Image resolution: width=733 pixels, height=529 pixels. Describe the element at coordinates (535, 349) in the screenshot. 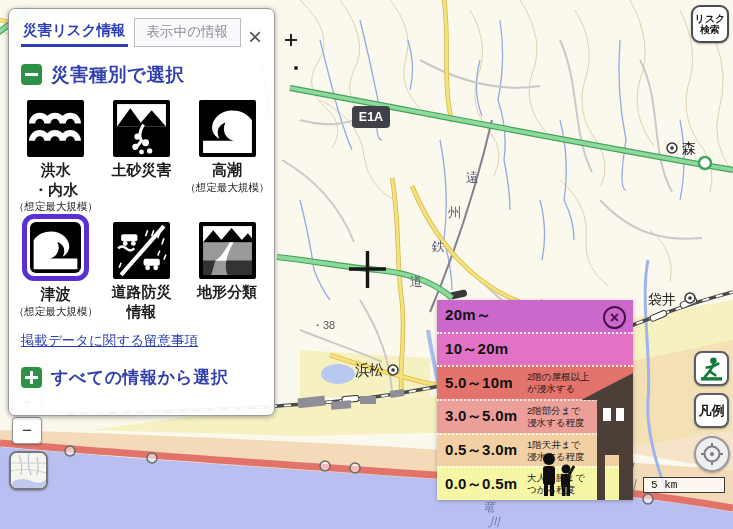

I see `legend-row: 10～20m` at that location.